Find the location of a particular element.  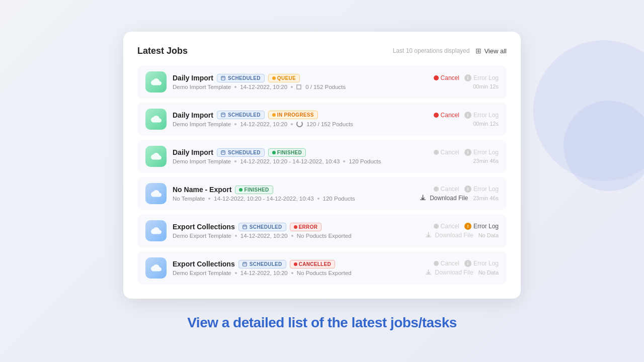

badge-in-progress: IN PROGRESS is located at coordinates (293, 115).